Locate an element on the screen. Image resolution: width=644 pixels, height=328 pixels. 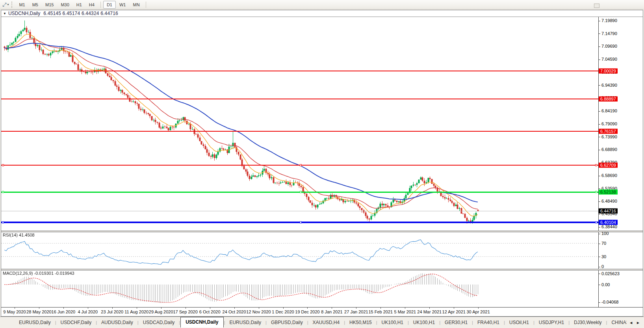
rsi-canvas is located at coordinates (300, 251).